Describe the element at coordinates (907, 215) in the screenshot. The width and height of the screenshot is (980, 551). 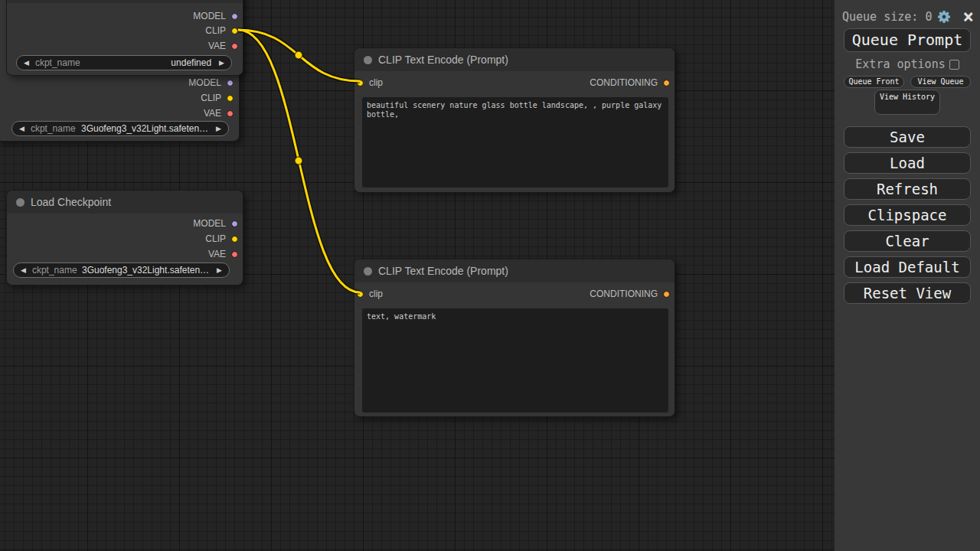
I see `clipspace-button: Clipspace` at that location.